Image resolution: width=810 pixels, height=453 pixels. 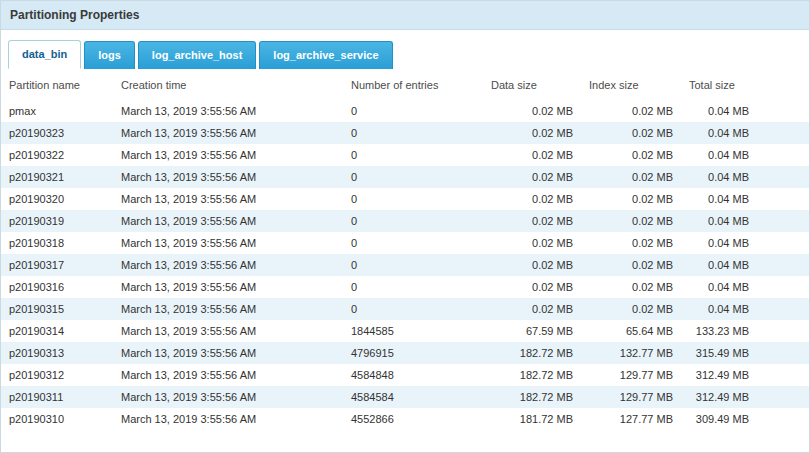 I want to click on table-row: p20190316March 13, 2019 3:55:56 AM00.02 …, so click(x=406, y=287).